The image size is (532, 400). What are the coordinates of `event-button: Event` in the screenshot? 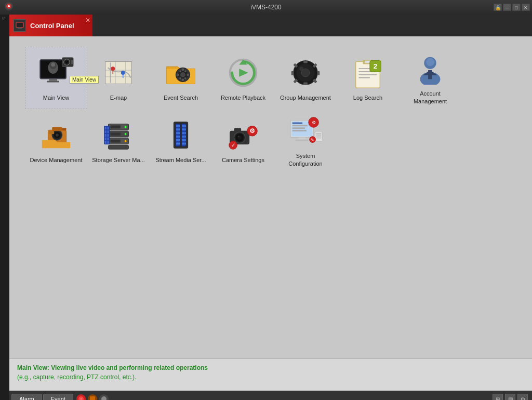 It's located at (58, 397).